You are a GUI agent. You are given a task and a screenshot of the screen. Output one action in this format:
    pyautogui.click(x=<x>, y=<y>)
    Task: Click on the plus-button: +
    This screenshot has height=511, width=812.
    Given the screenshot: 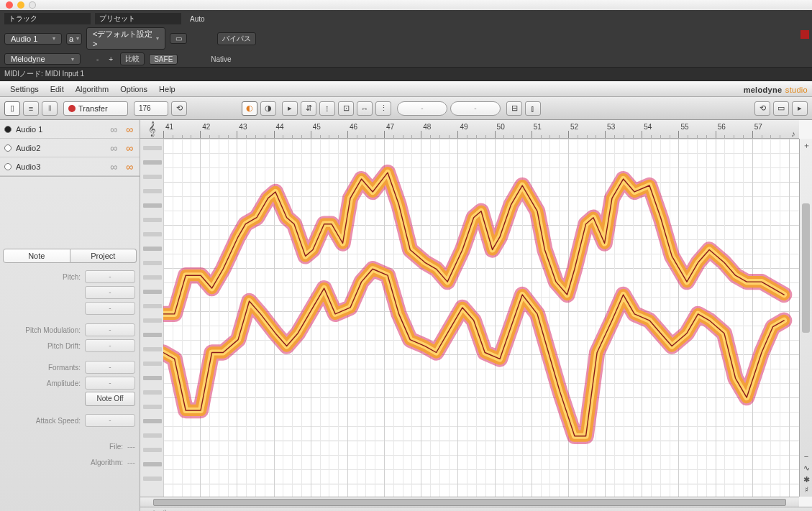 What is the action you would take?
    pyautogui.click(x=111, y=59)
    